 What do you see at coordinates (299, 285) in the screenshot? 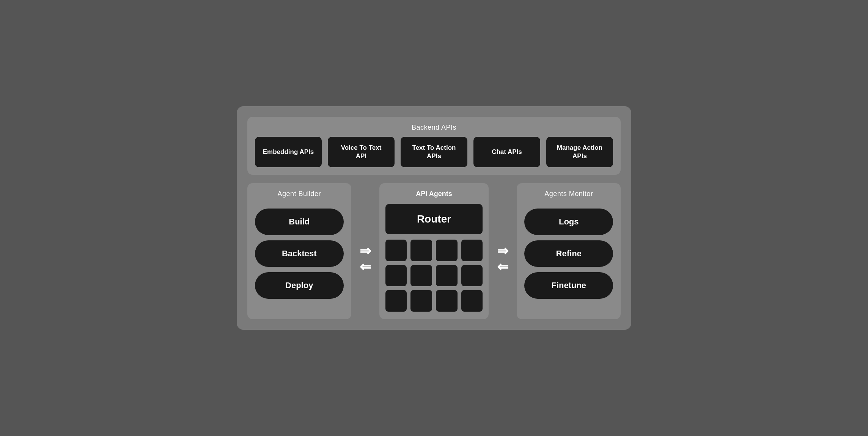
I see `builder-card: Deploy` at bounding box center [299, 285].